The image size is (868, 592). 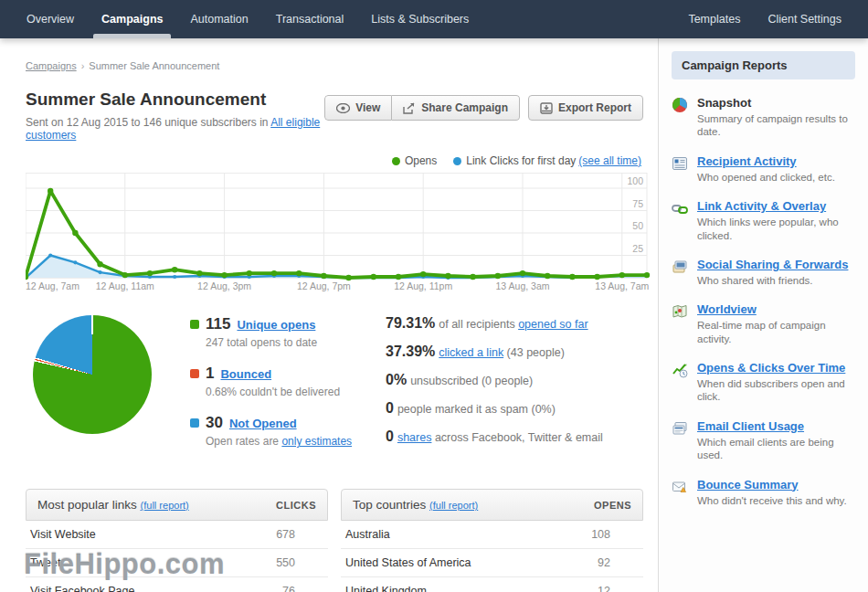 What do you see at coordinates (680, 164) in the screenshot?
I see `recipient-list-icon` at bounding box center [680, 164].